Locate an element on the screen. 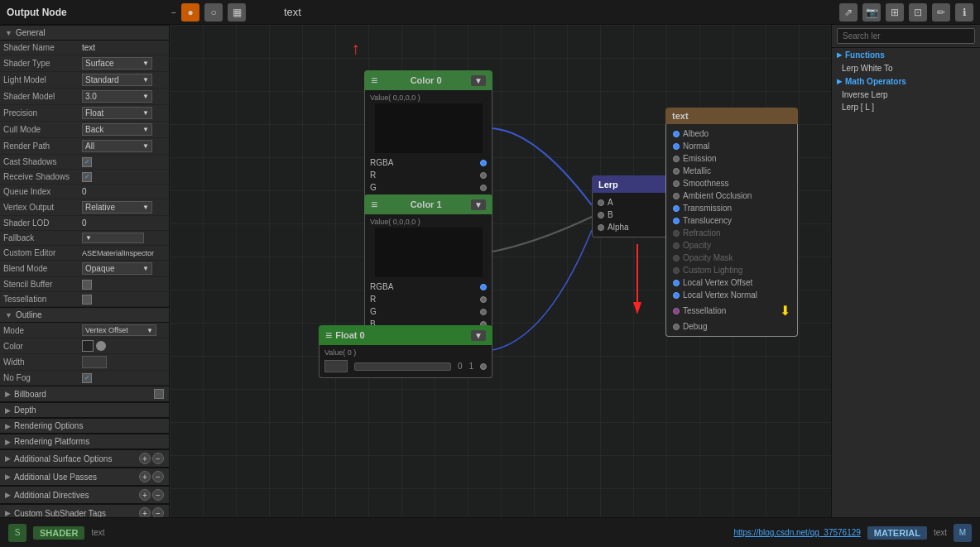 This screenshot has height=547, width=980. section-general: ▼ General is located at coordinates (84, 33).